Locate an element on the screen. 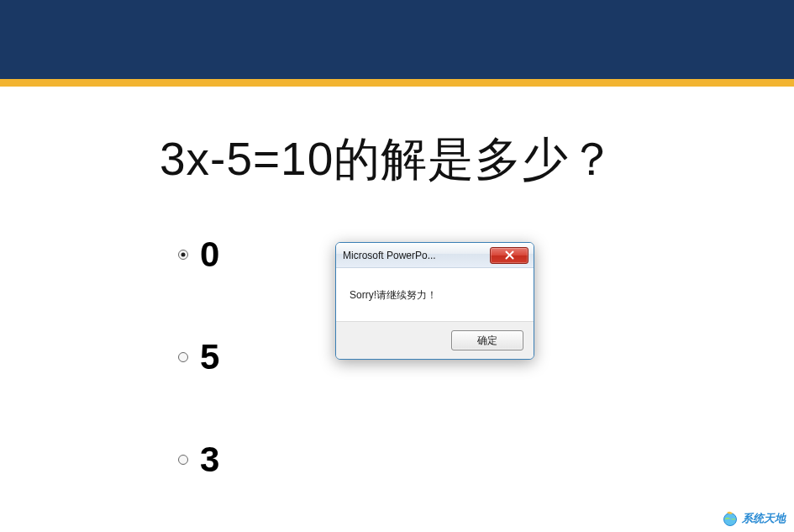 This screenshot has height=532, width=794. option-2: 3 is located at coordinates (486, 460).